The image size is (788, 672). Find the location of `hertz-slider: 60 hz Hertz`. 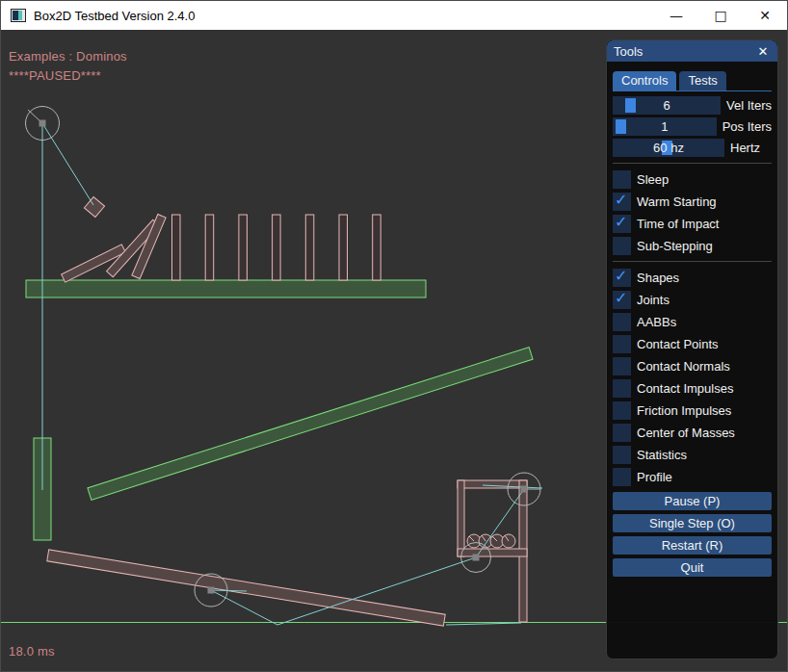

hertz-slider: 60 hz Hertz is located at coordinates (692, 148).